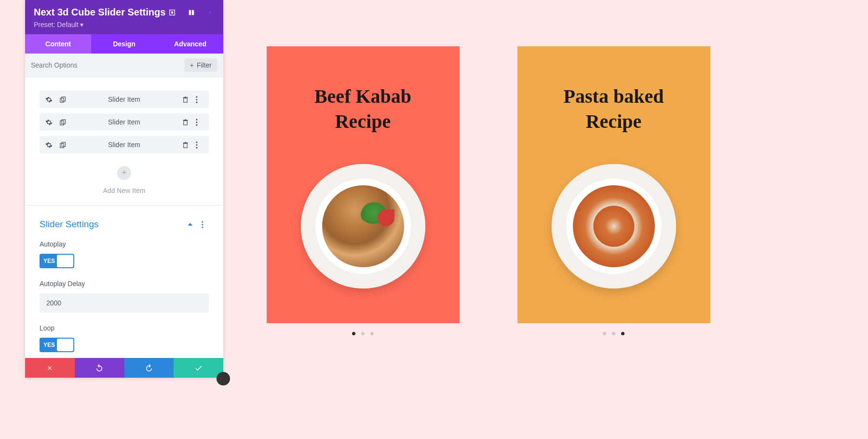  I want to click on search-row: + Filter, so click(124, 66).